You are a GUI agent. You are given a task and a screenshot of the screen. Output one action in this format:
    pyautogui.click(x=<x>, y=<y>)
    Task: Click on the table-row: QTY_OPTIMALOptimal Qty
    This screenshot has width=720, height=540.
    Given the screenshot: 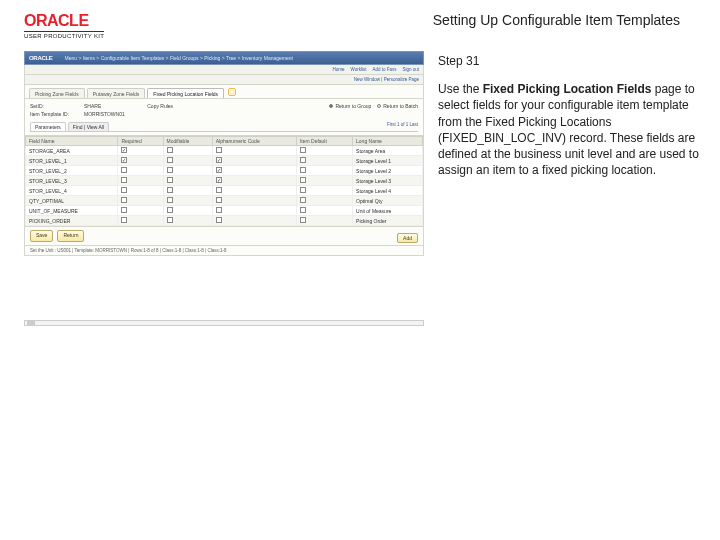 What is the action you would take?
    pyautogui.click(x=224, y=201)
    